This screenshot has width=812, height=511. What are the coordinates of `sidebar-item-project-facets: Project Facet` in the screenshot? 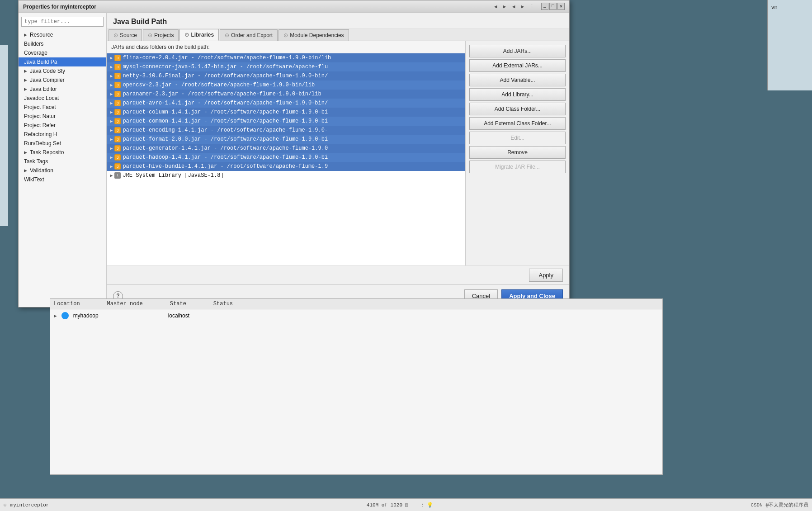 It's located at (62, 107).